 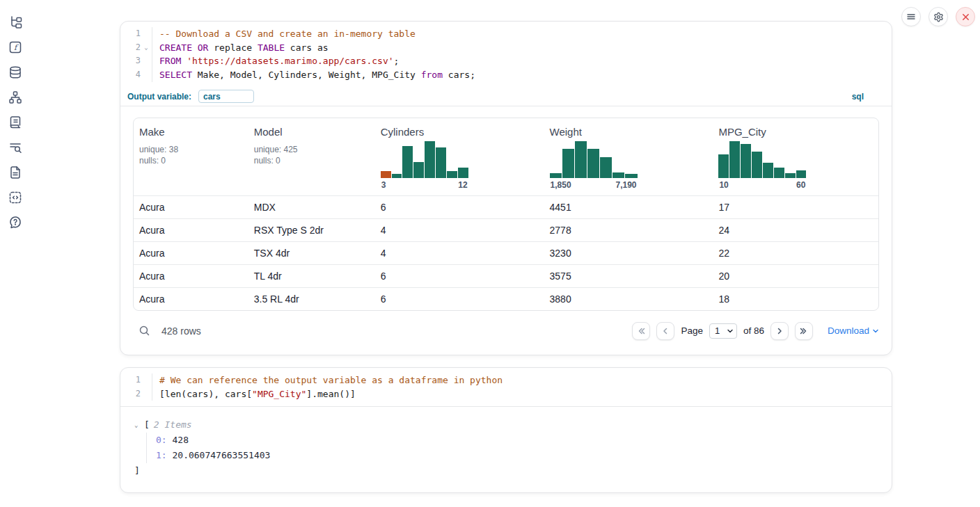 I want to click on dependency-graph-icon, so click(x=15, y=97).